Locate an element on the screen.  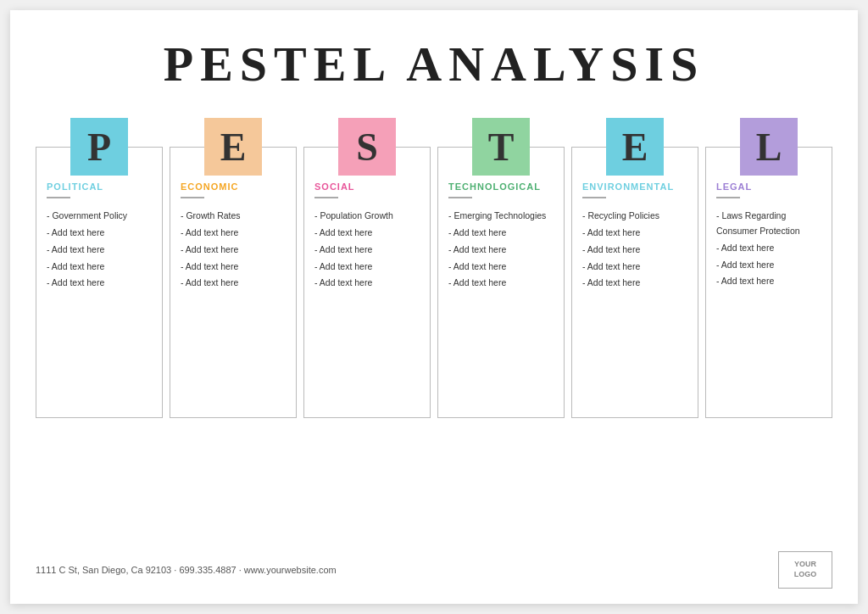
column-social: SSOCIAL- Population Growth- Add text her… is located at coordinates (367, 268).